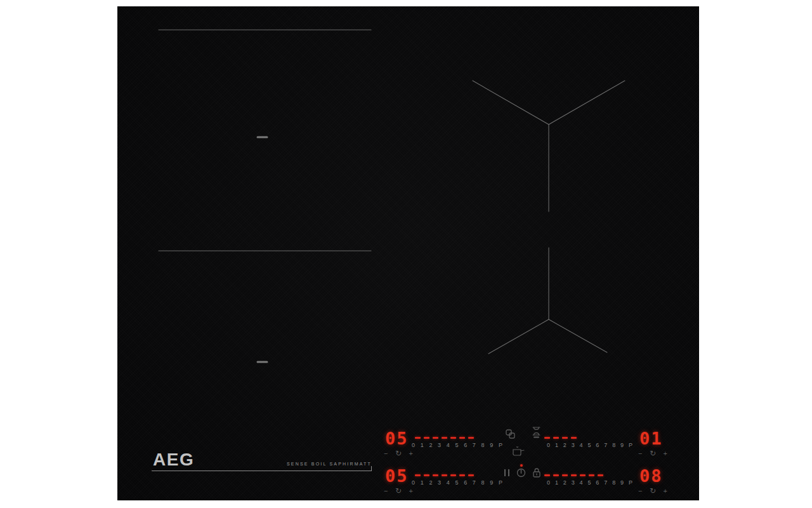  What do you see at coordinates (507, 472) in the screenshot?
I see `pause-button` at bounding box center [507, 472].